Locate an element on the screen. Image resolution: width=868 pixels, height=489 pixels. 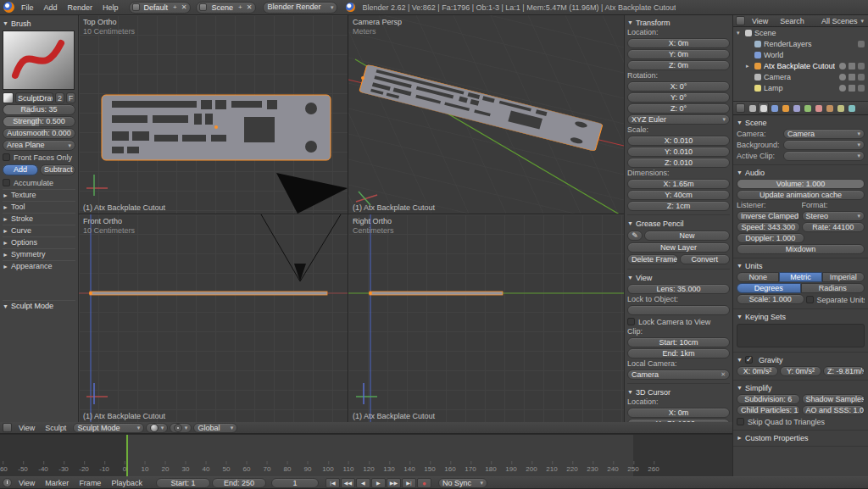
toolshelf-panel-tool: ►Tool is located at coordinates (39, 207).